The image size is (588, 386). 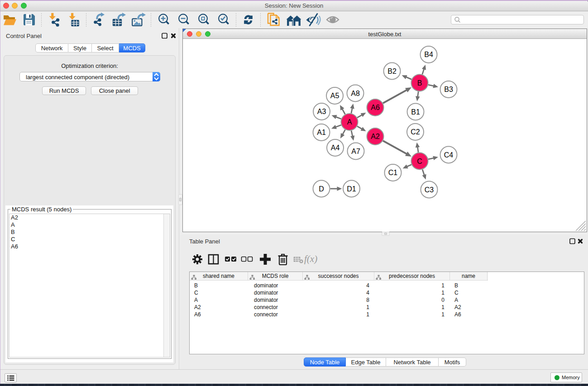 I want to click on svg-text: A1, so click(x=321, y=132).